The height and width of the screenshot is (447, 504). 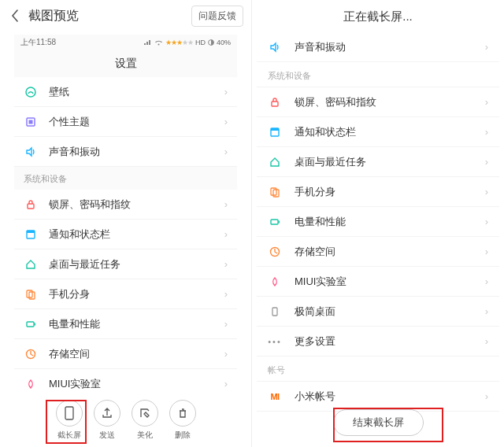 I want to click on status-hd: HD, so click(x=200, y=42).